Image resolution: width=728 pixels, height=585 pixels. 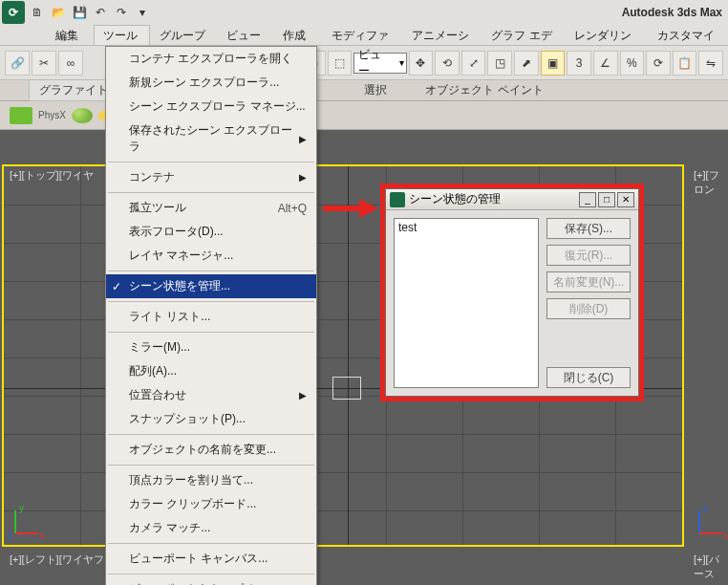 What do you see at coordinates (710, 523) in the screenshot?
I see `axis-gizmo-front: z x` at bounding box center [710, 523].